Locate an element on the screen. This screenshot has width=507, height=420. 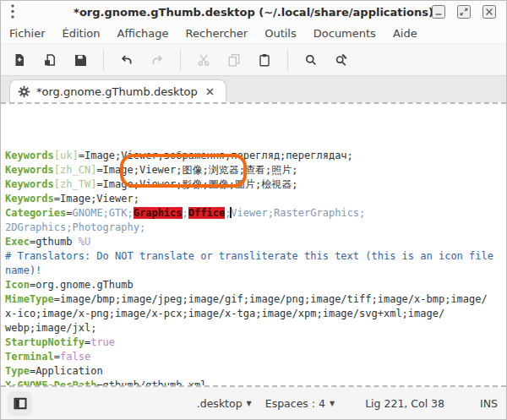
menu-outils: Outils is located at coordinates (281, 34).